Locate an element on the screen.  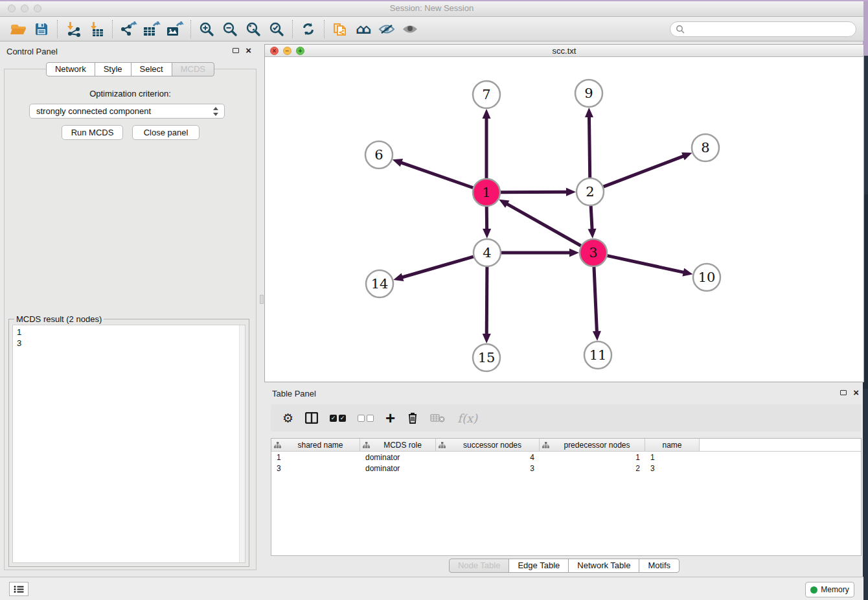
column-header-mcds-role: MCDS role is located at coordinates (398, 444).